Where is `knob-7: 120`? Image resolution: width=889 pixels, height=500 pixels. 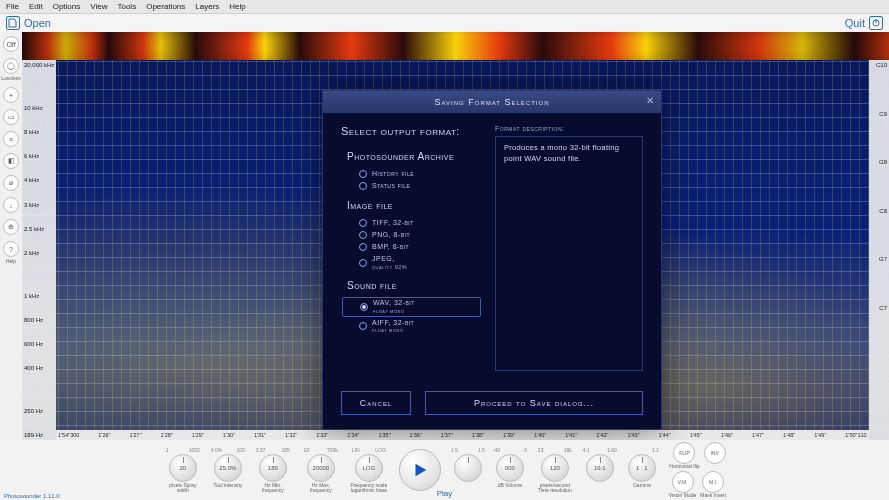
knob-7: 120 is located at coordinates (555, 468).